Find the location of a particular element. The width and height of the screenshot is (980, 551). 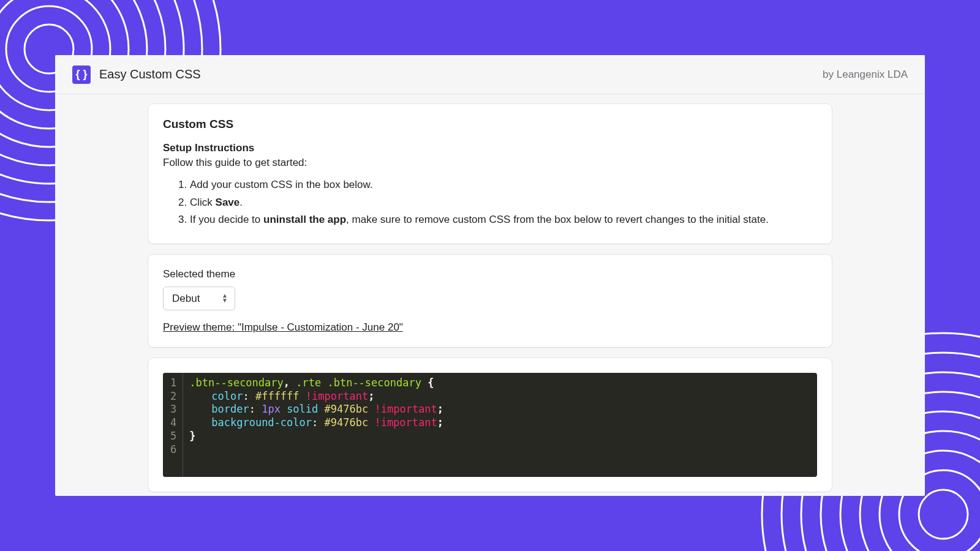

theme-label: Selected theme is located at coordinates (490, 274).